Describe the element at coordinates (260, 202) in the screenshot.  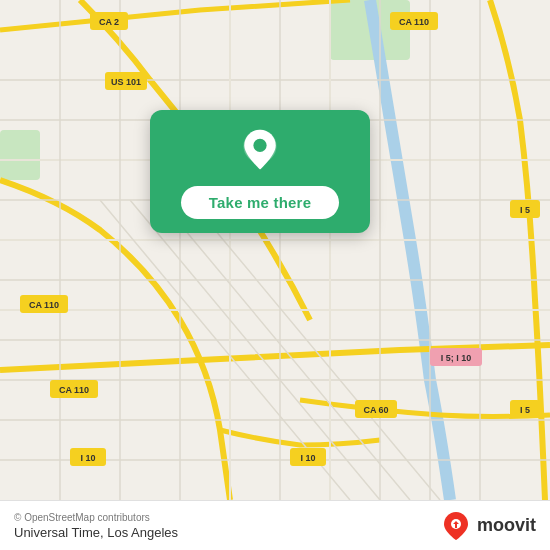
I see `take-me-there-button: Take me there` at that location.